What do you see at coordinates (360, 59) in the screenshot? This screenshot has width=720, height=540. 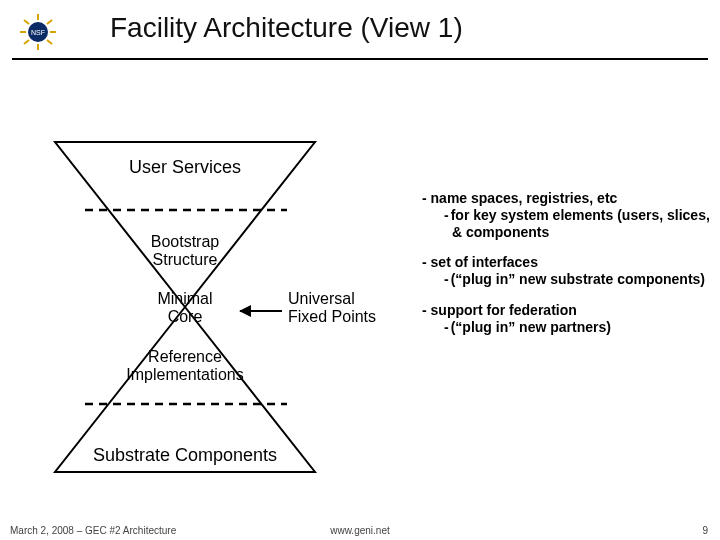 I see `header-divider` at bounding box center [360, 59].